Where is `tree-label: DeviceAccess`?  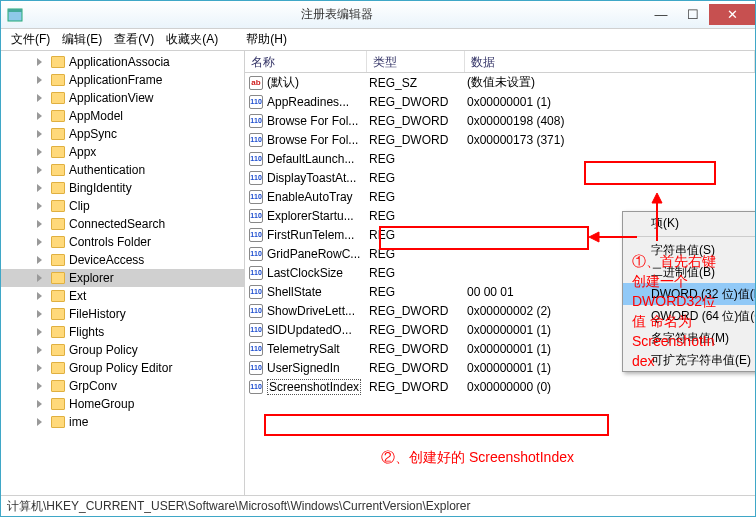 tree-label: DeviceAccess is located at coordinates (106, 260).